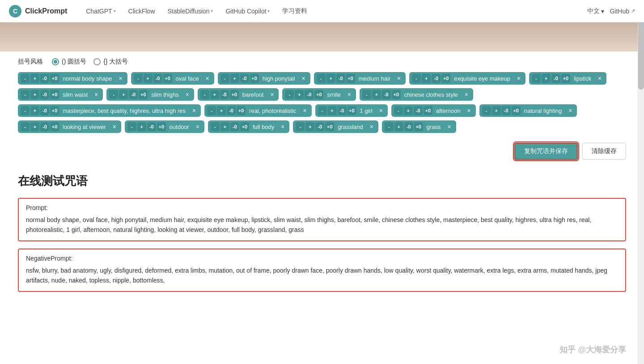 The height and width of the screenshot is (364, 644). I want to click on copy-save-button: 复制咒语并保存, so click(546, 151).